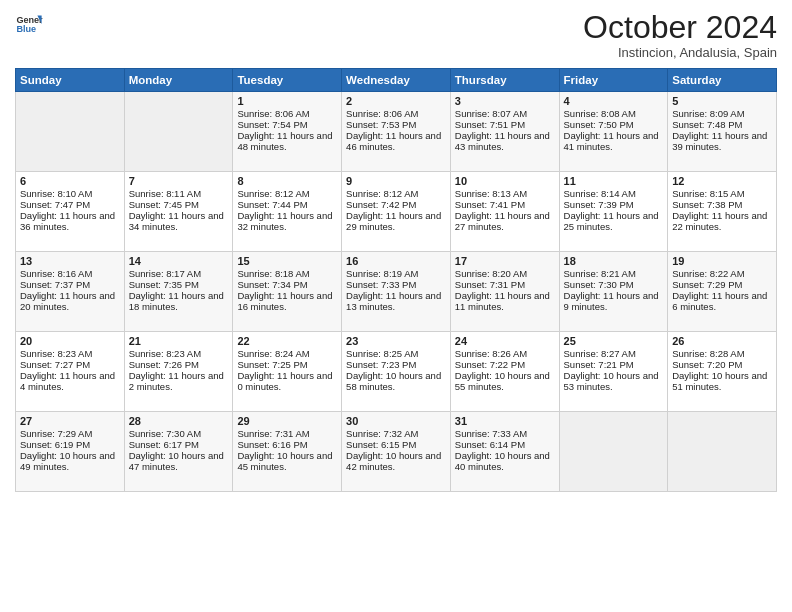  Describe the element at coordinates (179, 421) in the screenshot. I see `day-number: 28` at that location.